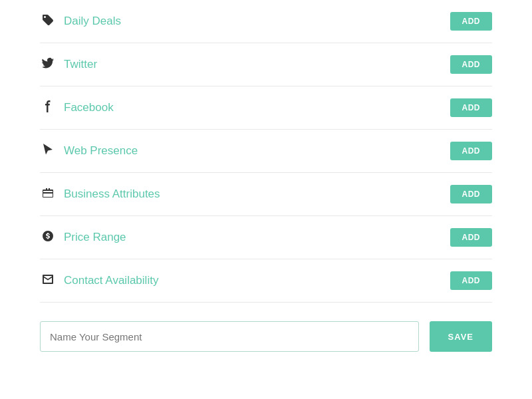  Describe the element at coordinates (48, 65) in the screenshot. I see `twitter-icon` at that location.